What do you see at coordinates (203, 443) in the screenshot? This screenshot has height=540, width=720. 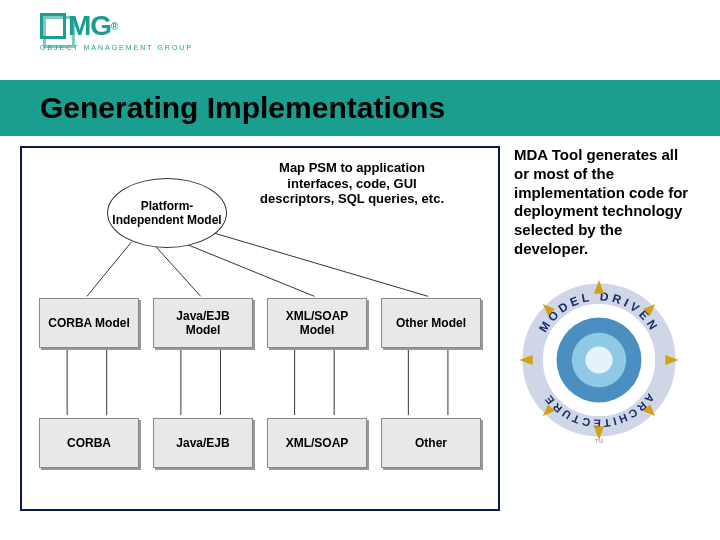 I see `impl-box-javaejb: Java/EJB` at bounding box center [203, 443].